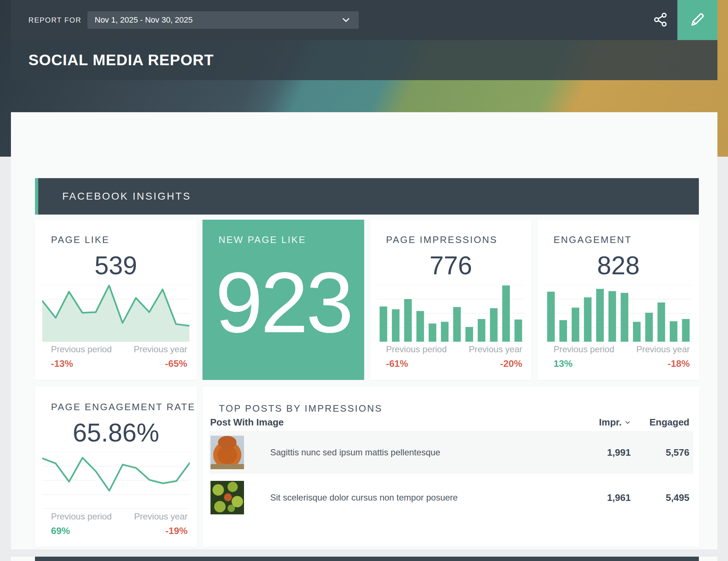 This screenshot has width=728, height=561. I want to click on date-range-value: Nov 1, 2025 - Nov 30, 2025, so click(140, 20).